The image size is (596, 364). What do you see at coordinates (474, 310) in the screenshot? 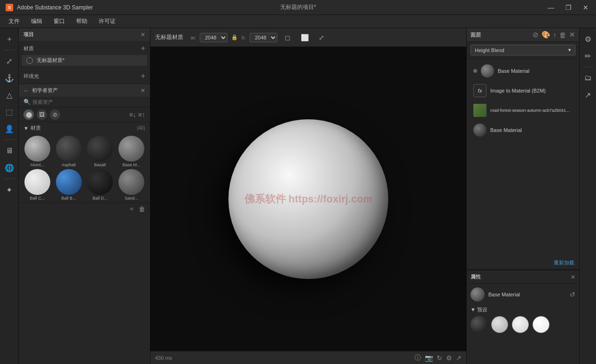
I see `preset-chevron: ▼` at bounding box center [474, 310].